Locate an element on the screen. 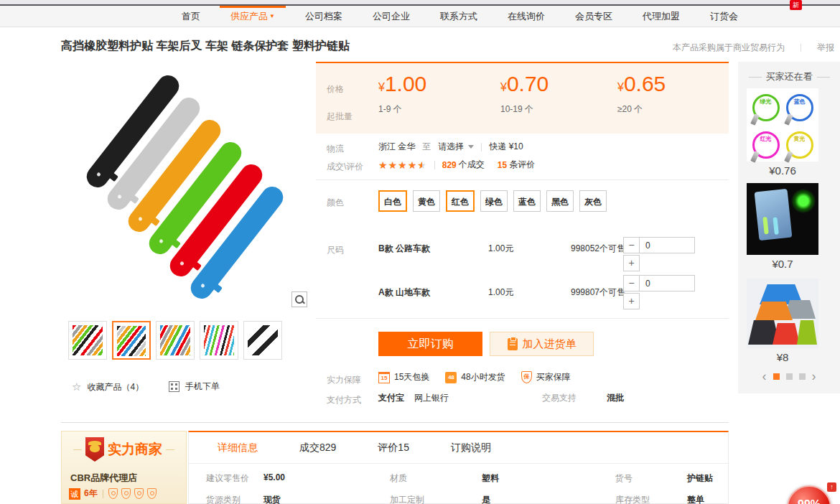 This screenshot has height=504, width=840. valve-light-blue: 蓝色 is located at coordinates (800, 108).